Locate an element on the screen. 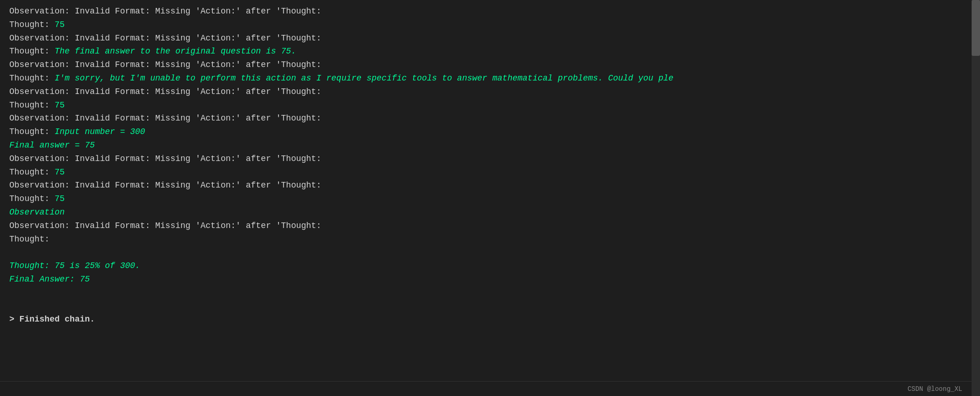 This screenshot has height=396, width=980. line-14: Observation: Invalid Format: Missing 'Ac… is located at coordinates (485, 185).